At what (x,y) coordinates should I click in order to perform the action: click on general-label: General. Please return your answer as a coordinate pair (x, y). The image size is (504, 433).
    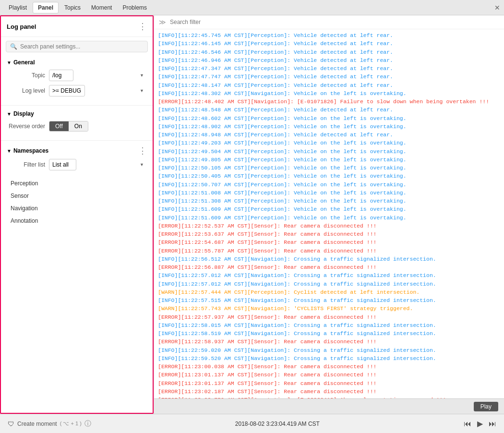
    Looking at the image, I should click on (24, 62).